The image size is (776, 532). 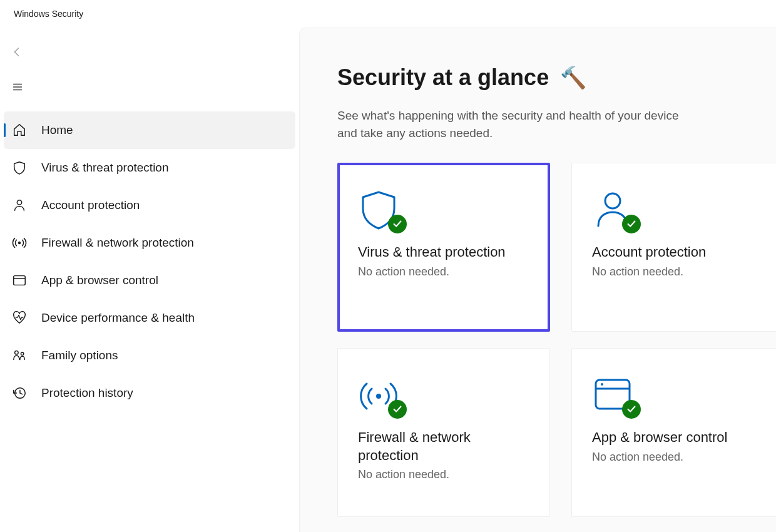 I want to click on window-titlebar: Windows Security, so click(x=388, y=14).